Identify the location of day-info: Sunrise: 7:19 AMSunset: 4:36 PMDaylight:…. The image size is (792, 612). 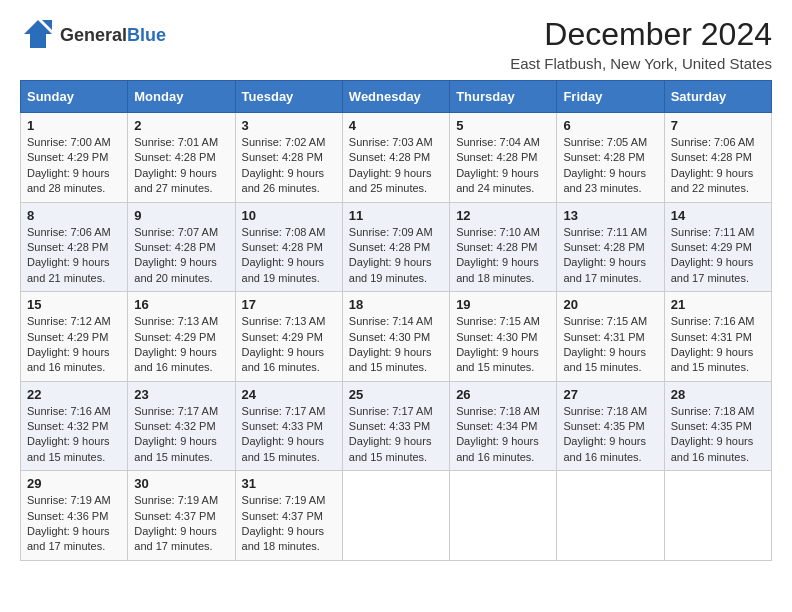
(74, 524).